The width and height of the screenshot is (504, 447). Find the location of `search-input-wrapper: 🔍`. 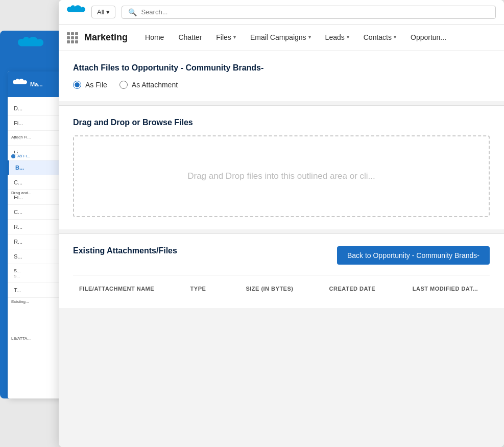

search-input-wrapper: 🔍 is located at coordinates (308, 12).